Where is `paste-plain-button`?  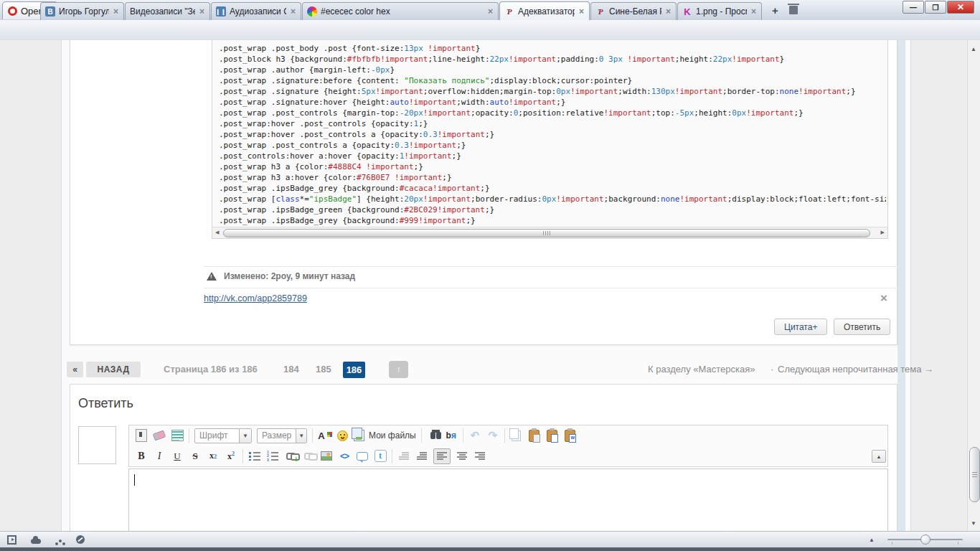
paste-plain-button is located at coordinates (552, 435).